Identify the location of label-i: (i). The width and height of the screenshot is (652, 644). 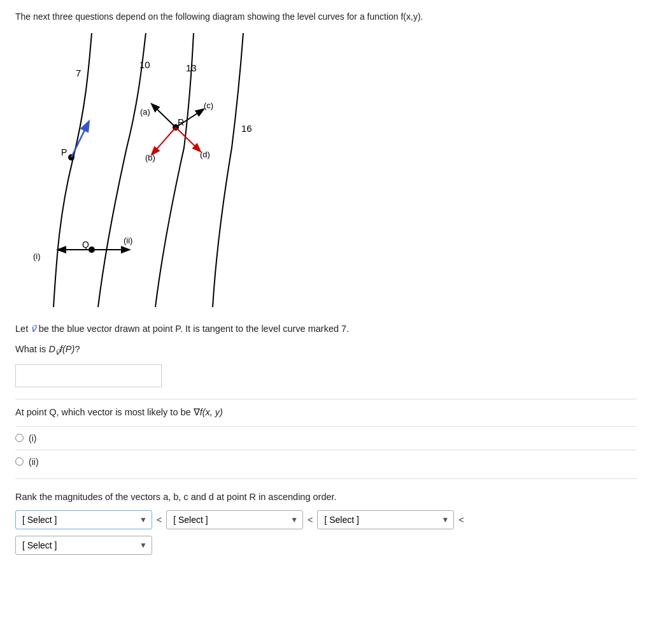
(37, 256).